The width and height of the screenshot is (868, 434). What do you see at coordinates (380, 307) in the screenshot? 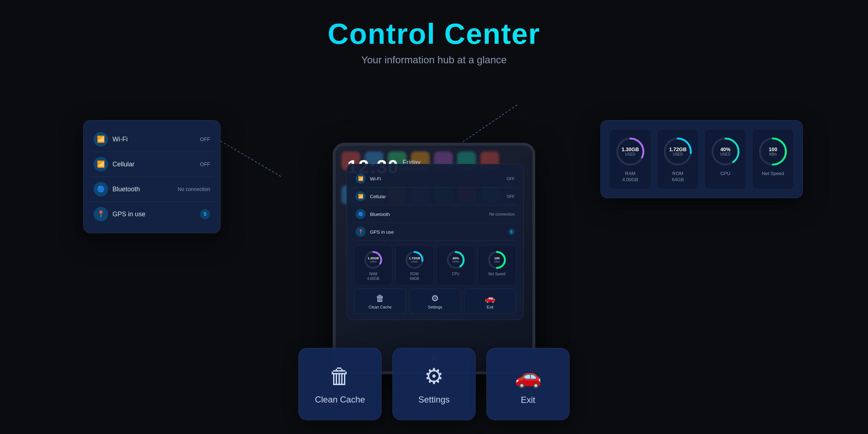
I see `tablet-clean-cache-label: Clean Cache` at bounding box center [380, 307].